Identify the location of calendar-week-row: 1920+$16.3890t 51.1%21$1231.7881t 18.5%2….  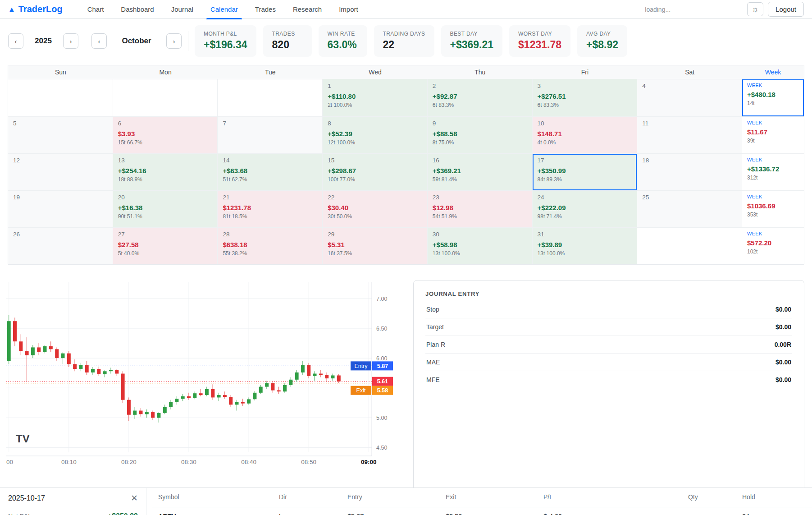
(406, 209).